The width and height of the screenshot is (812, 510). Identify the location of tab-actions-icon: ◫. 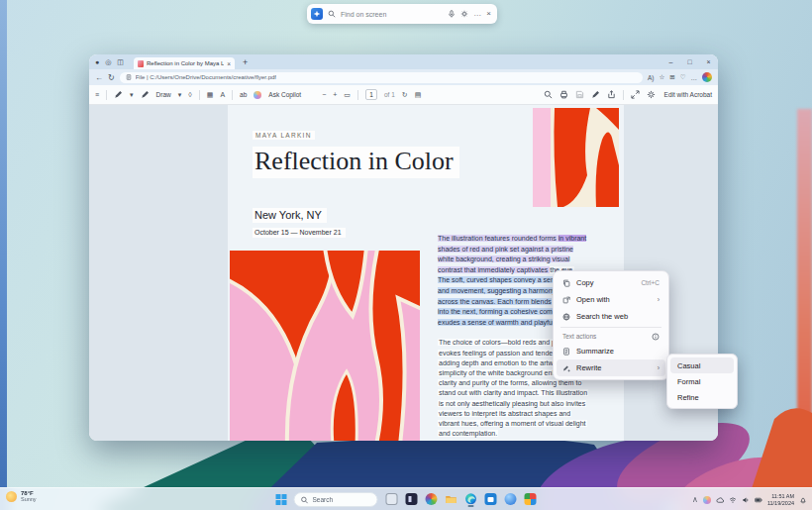
(121, 62).